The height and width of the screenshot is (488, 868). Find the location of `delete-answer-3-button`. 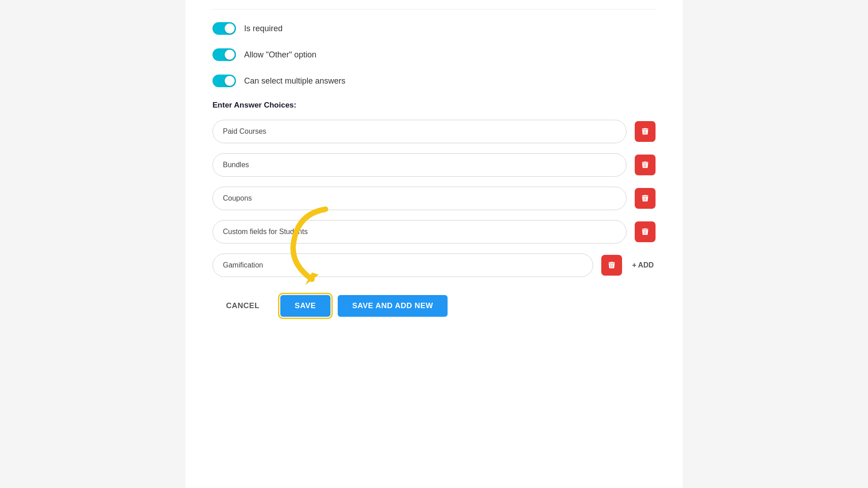

delete-answer-3-button is located at coordinates (645, 198).